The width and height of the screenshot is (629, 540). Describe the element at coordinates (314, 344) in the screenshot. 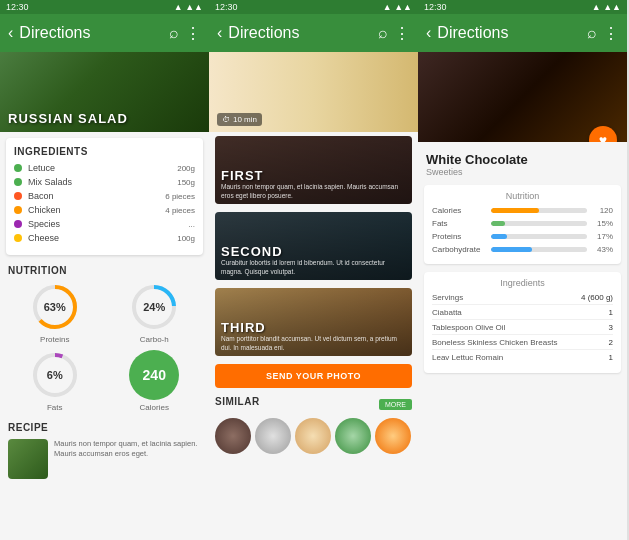

I see `step-third-desc: Nam porttitor blandit accumsan. Ut vel d…` at that location.